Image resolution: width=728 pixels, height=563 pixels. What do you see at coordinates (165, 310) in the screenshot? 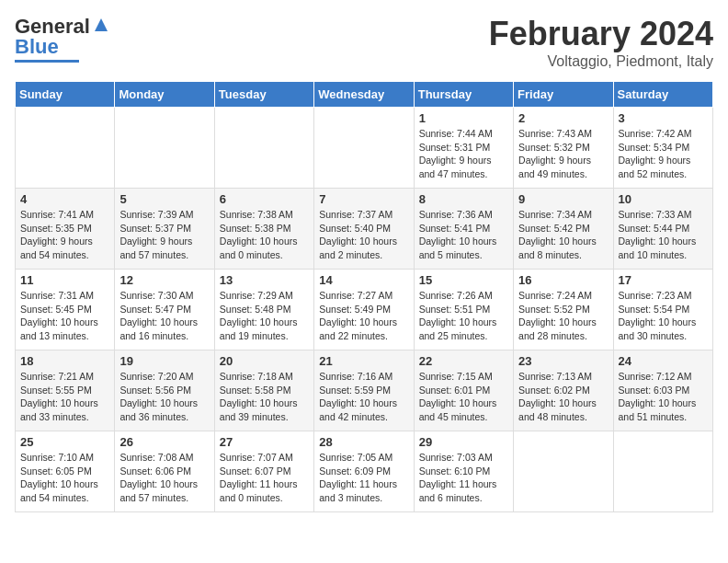
I see `calendar-cell: 12Sunrise: 7:30 AM Sunset: 5:47 PM Dayli…` at bounding box center [165, 310].